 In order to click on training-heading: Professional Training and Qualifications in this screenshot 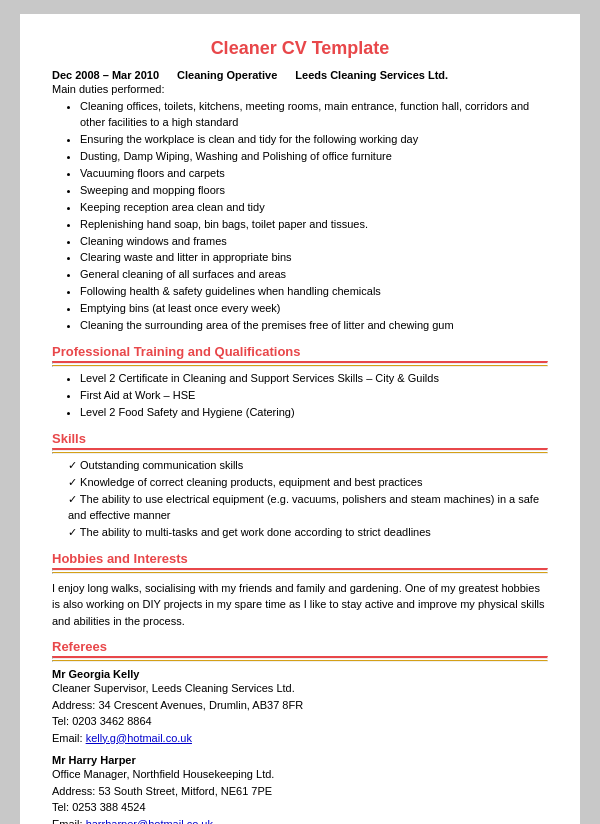, I will do `click(300, 352)`.